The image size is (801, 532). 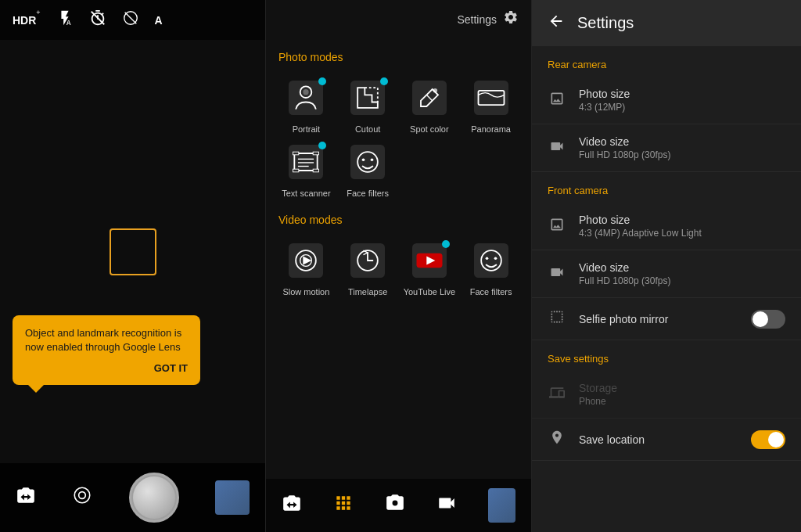 I want to click on mode-face-filters-photo-icon-wrap, so click(x=368, y=162).